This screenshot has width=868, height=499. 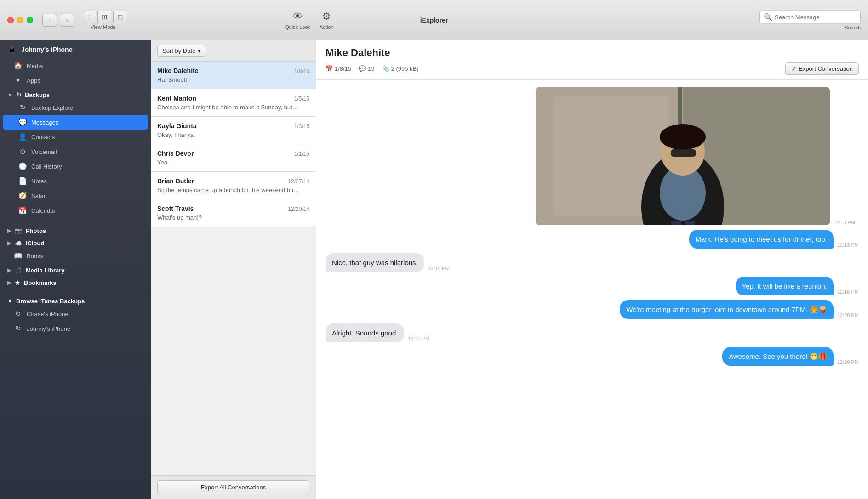 I want to click on close-button, so click(x=11, y=20).